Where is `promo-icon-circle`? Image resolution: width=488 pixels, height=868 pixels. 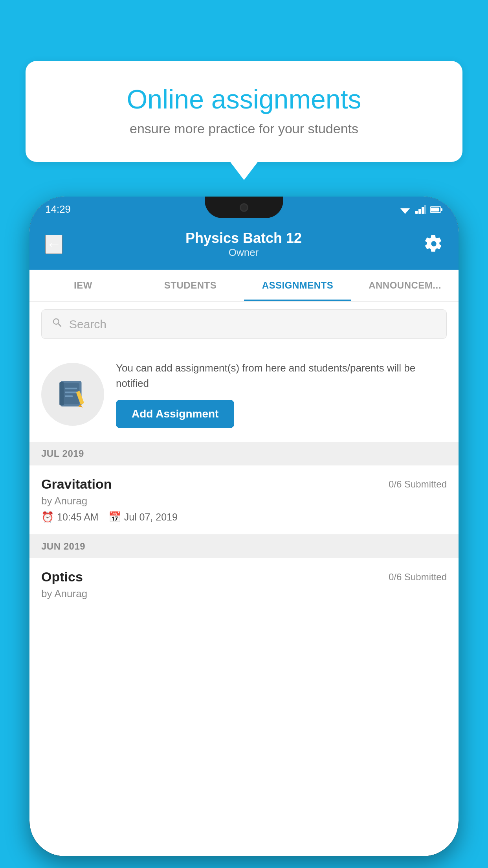
promo-icon-circle is located at coordinates (73, 394).